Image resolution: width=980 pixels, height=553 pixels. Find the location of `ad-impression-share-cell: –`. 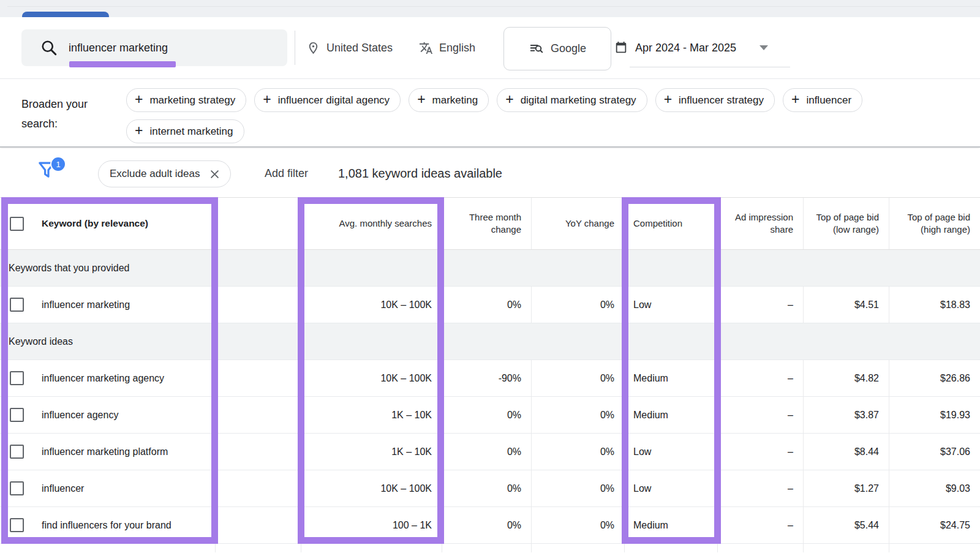

ad-impression-share-cell: – is located at coordinates (761, 452).